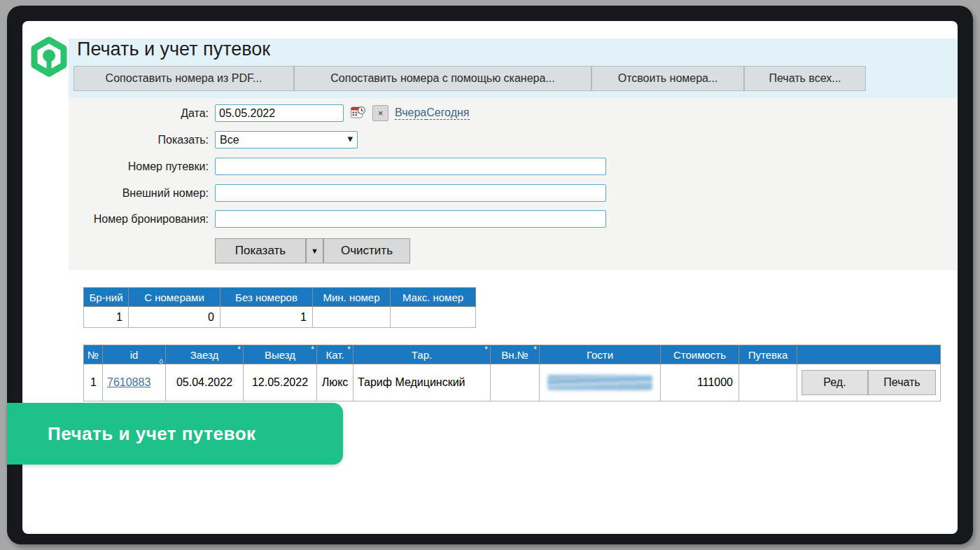 Image resolution: width=980 pixels, height=550 pixels. Describe the element at coordinates (134, 355) in the screenshot. I see `col-id: id◊` at that location.